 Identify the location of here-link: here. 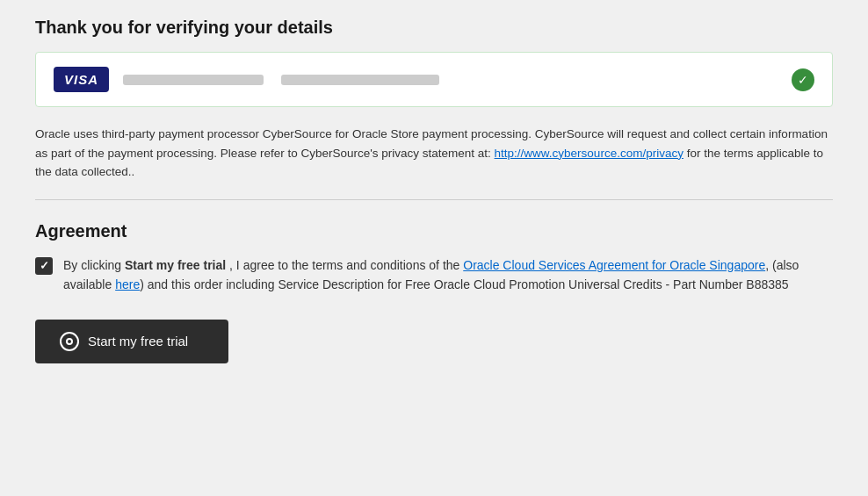
(127, 284).